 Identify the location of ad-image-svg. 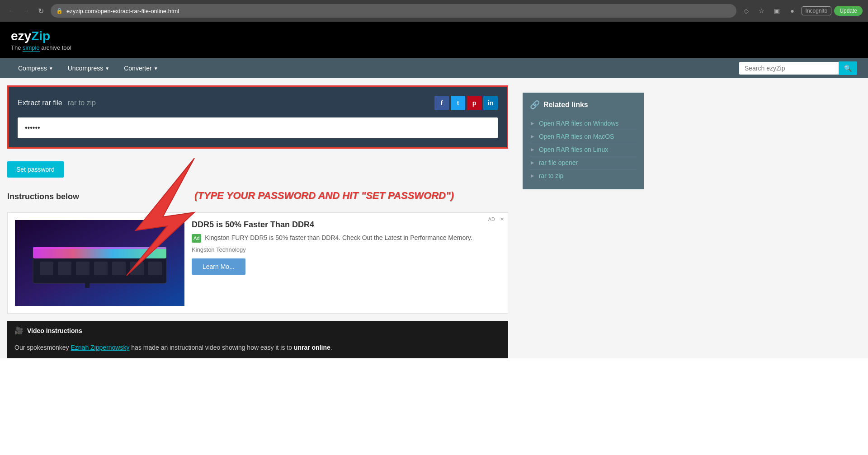
(99, 263).